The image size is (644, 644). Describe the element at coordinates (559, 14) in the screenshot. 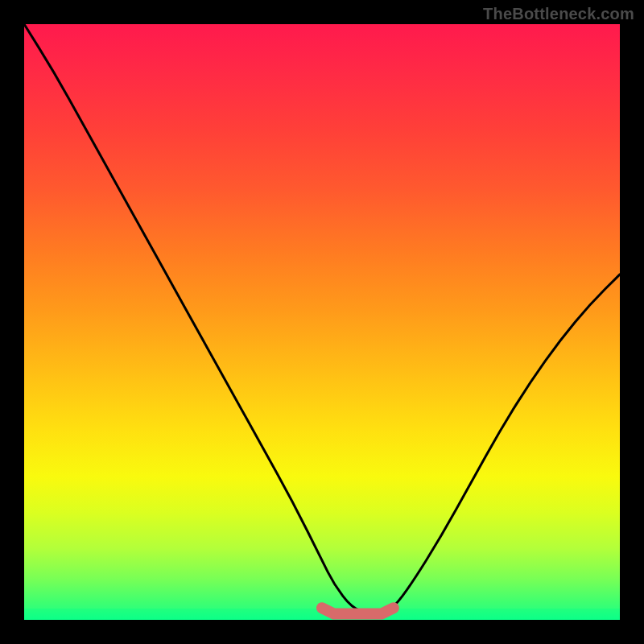

I see `watermark-text: TheBottleneck.com` at that location.